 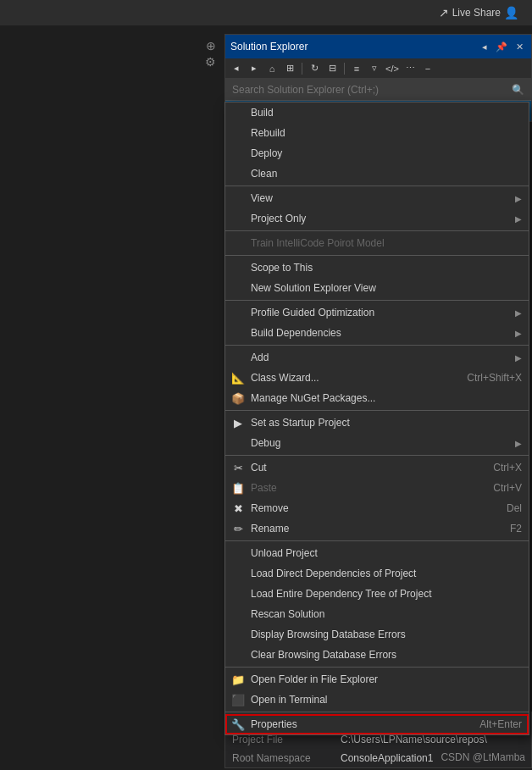 I want to click on menu-item-label-deploy: Deploy, so click(x=266, y=153).